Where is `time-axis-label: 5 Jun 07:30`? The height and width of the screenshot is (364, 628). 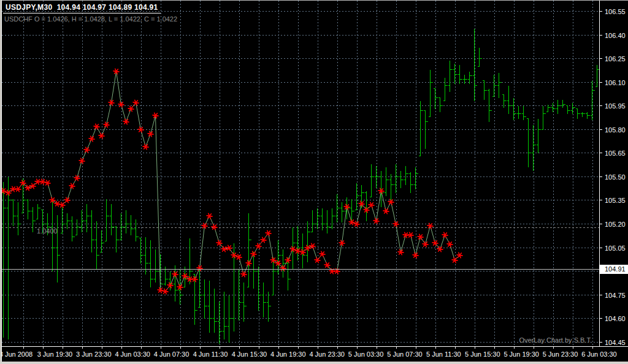
time-axis-label: 5 Jun 07:30 is located at coordinates (405, 354).